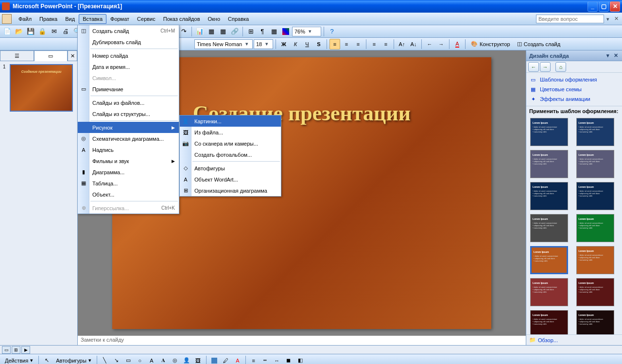 The height and width of the screenshot is (364, 622). What do you see at coordinates (128, 31) in the screenshot?
I see `menu-item: ◫Создать слайдCtrl+M` at bounding box center [128, 31].